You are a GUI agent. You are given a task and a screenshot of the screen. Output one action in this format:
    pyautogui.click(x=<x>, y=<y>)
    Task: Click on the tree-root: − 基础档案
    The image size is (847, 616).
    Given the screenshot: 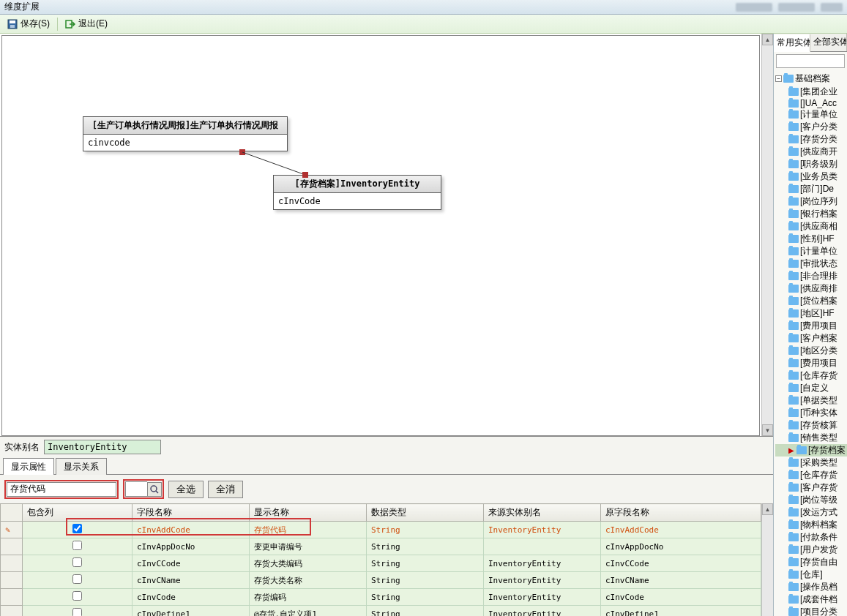 What is the action you would take?
    pyautogui.click(x=811, y=79)
    